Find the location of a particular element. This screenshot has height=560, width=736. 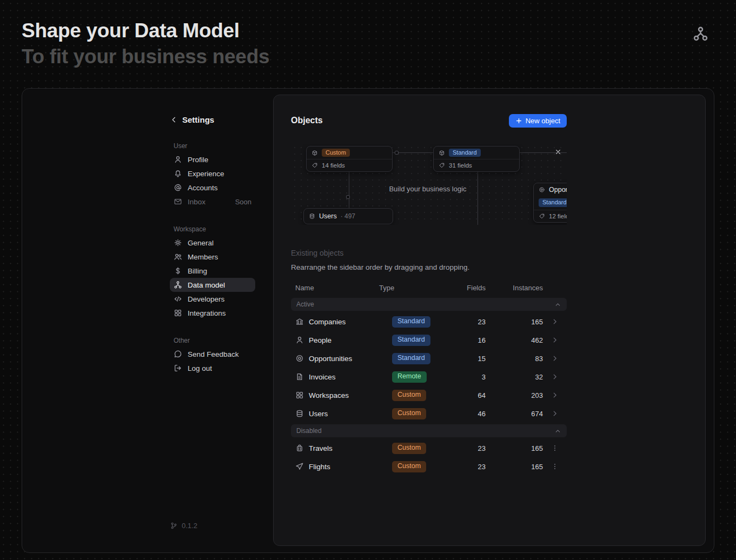

objects-table: NameTypeFieldsInstances ActiveCompaniesS… is located at coordinates (429, 377).